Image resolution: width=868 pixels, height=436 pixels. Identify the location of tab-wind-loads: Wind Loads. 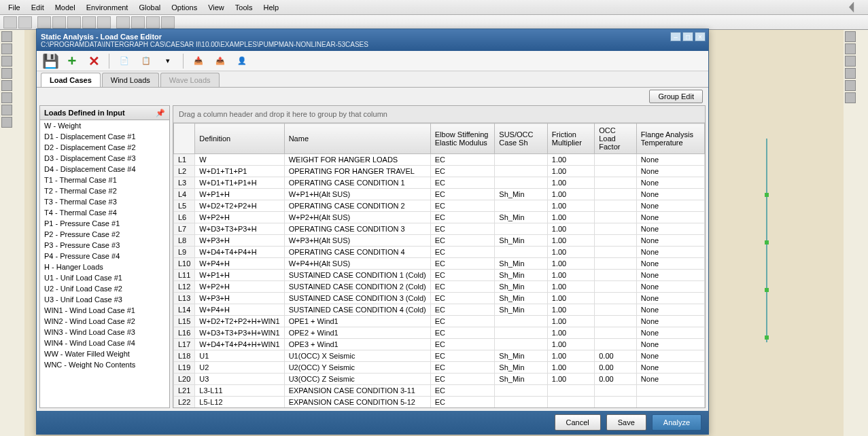
(131, 80).